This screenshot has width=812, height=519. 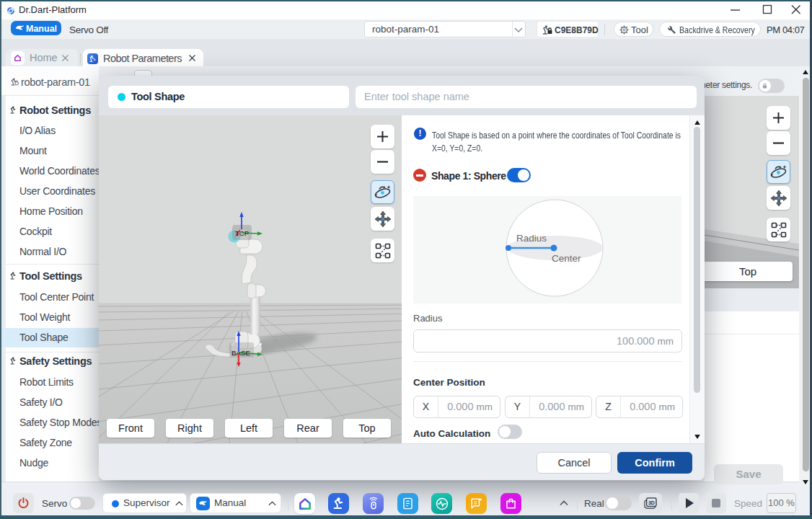 What do you see at coordinates (241, 353) in the screenshot?
I see `svg-text: BASE` at bounding box center [241, 353].